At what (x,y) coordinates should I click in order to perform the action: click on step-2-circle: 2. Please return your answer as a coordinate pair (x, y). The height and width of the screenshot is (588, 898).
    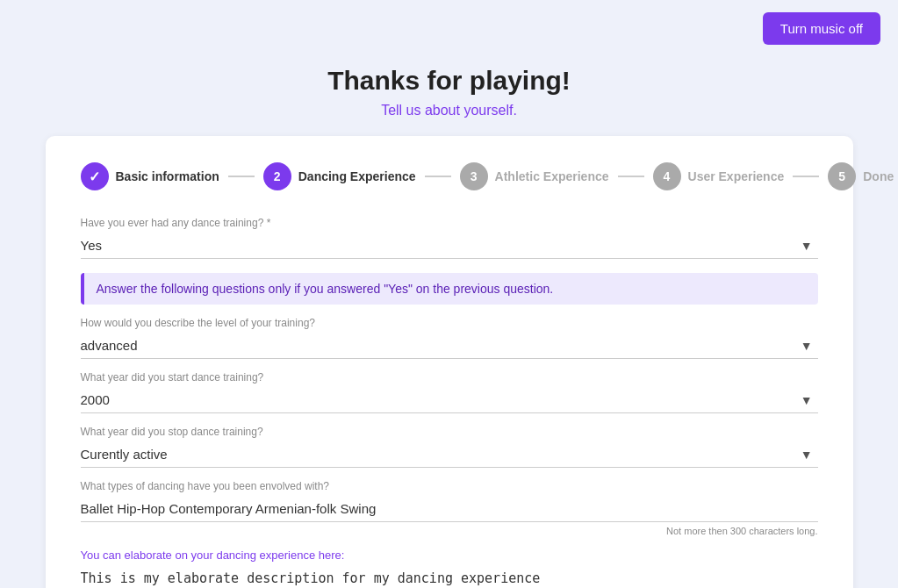
    Looking at the image, I should click on (277, 176).